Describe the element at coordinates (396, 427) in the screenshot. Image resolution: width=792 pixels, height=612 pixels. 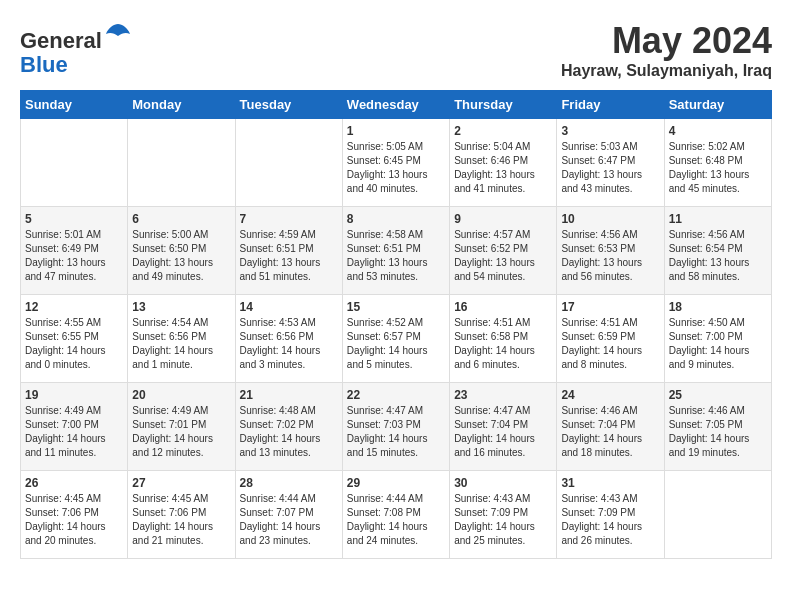
I see `calendar-week-row: 19Sunrise: 4:49 AM Sunset: 7:00 PM Dayli…` at that location.